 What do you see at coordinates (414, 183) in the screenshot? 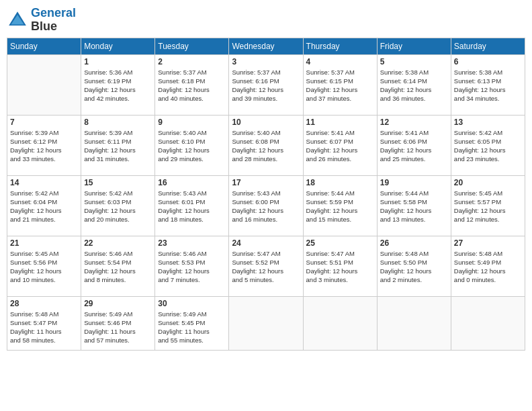
I see `day-number: 19` at bounding box center [414, 183].